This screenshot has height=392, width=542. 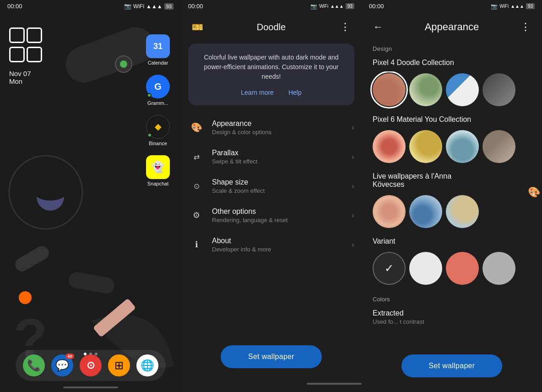 I want to click on status-icons: 📷 WiFi ▲▲▲ 93, so click(x=149, y=6).